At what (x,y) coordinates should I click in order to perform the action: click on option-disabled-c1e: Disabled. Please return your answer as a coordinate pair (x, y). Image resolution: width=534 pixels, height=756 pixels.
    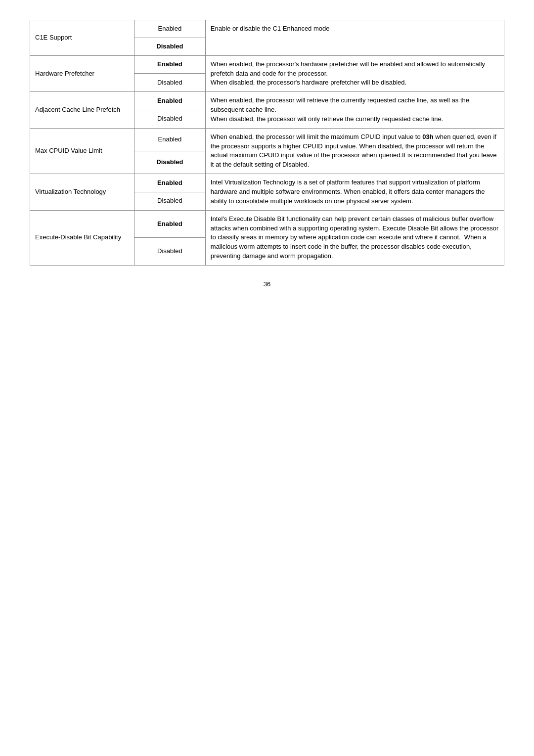
    Looking at the image, I should click on (170, 46).